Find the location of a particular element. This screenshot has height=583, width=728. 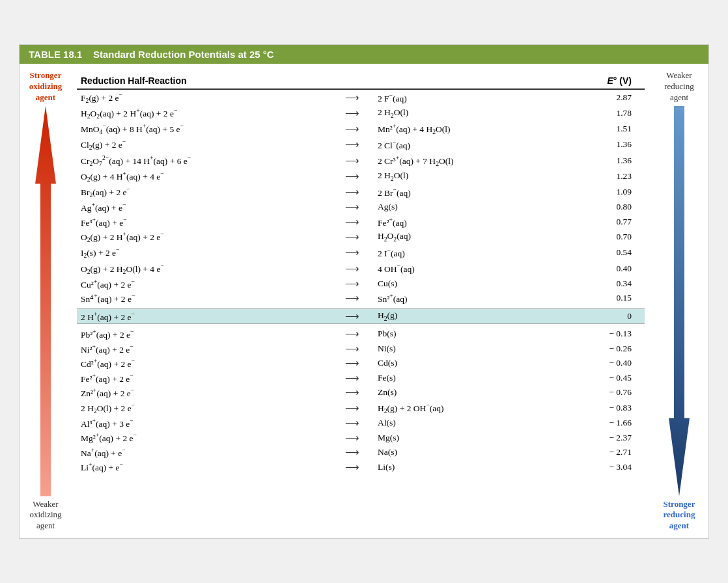

table-row: Mg²+(aq) + 2 e−⟶Mg(s)− 2.37 is located at coordinates (361, 437).